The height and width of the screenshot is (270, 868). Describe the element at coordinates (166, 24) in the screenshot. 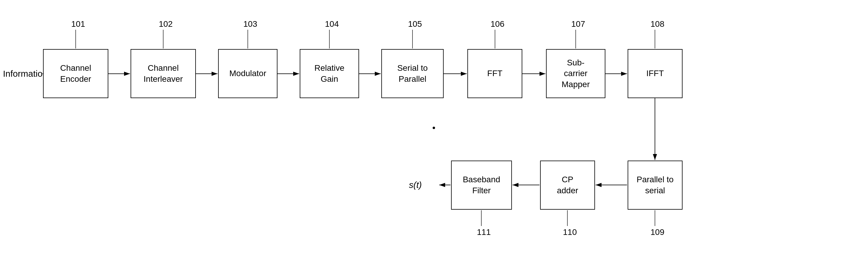

I see `svg-text: 102` at that location.